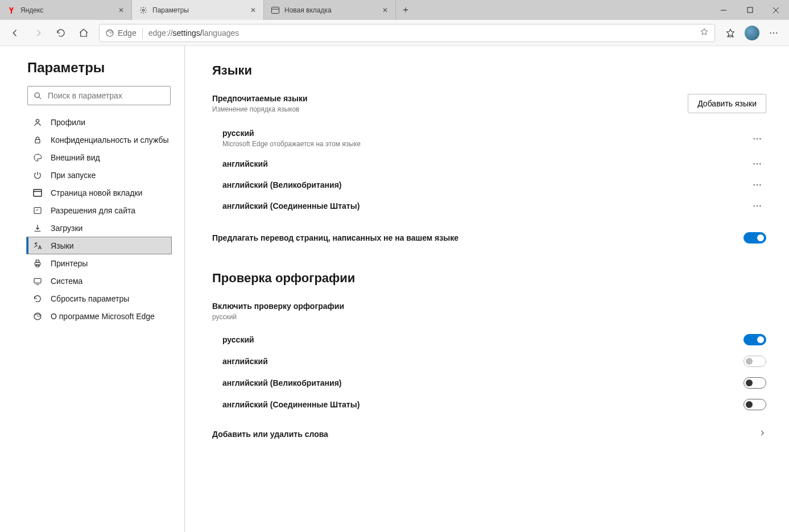 The height and width of the screenshot is (532, 789). Describe the element at coordinates (38, 96) in the screenshot. I see `search-icon` at that location.